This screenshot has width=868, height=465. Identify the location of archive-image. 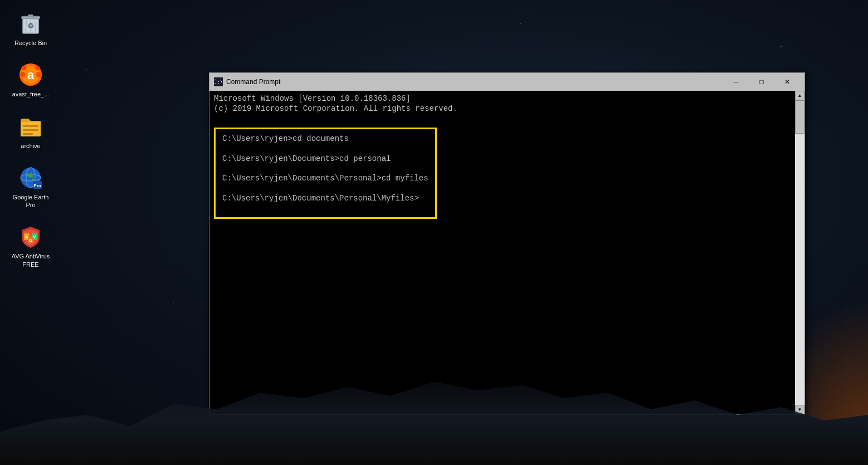
(31, 126).